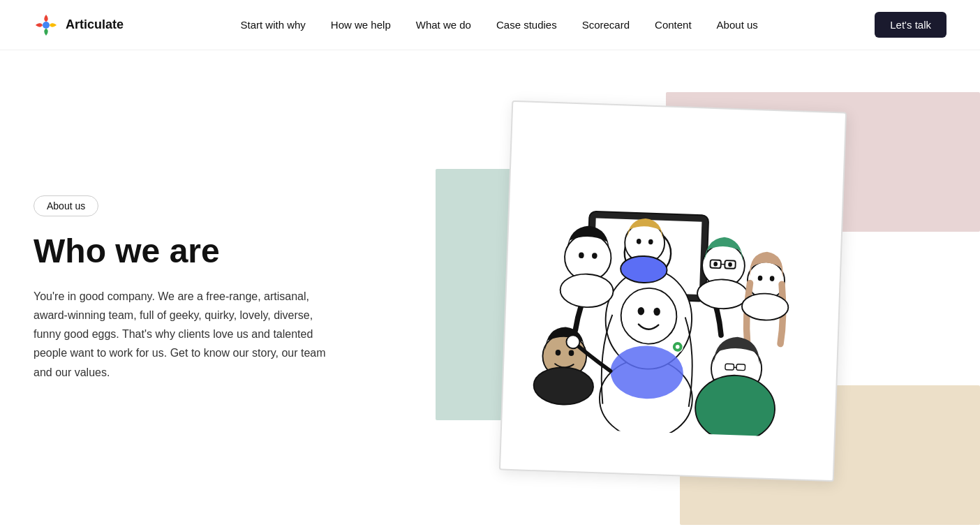 The image size is (980, 527). Describe the element at coordinates (606, 25) in the screenshot. I see `nav-scorecard: Scorecard` at that location.